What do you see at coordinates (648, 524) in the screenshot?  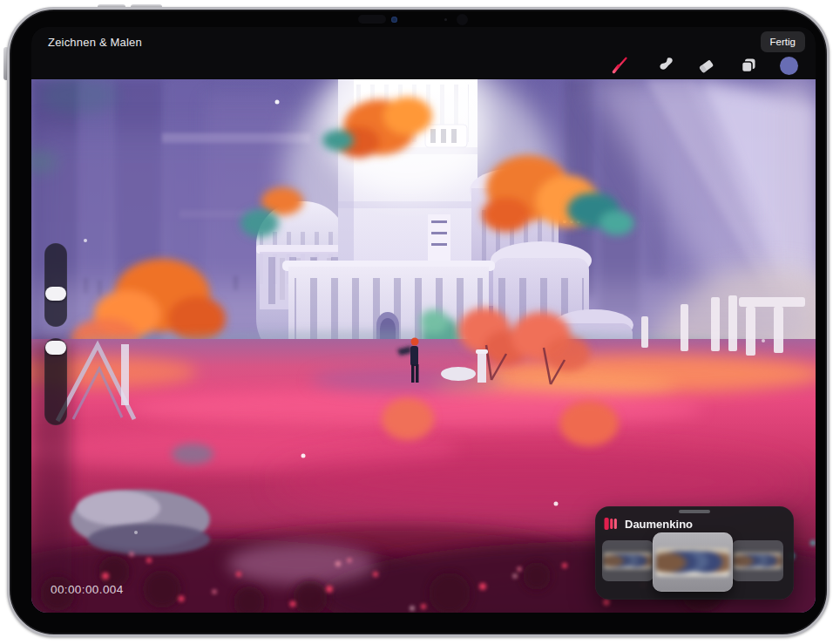 I see `flipbook-header: Daumenkino` at bounding box center [648, 524].